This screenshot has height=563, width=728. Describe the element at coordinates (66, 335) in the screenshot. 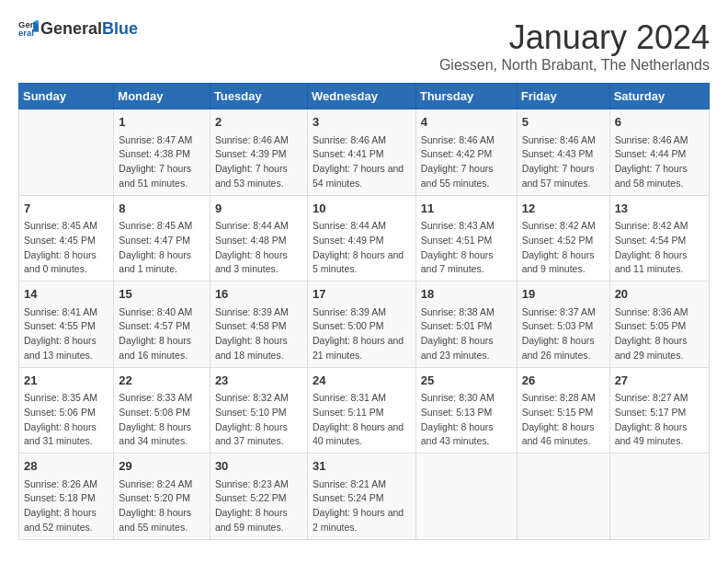

I see `day-info: Sunrise: 8:41 AMSunset: 4:55 PMDaylight:…` at that location.